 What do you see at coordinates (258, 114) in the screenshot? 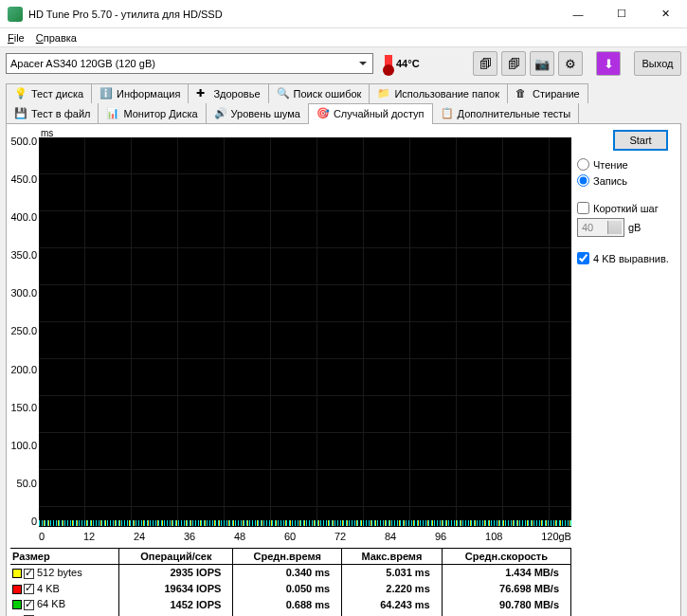
I see `tab-уровень-шума: 🔊Уровень шума` at bounding box center [258, 114].